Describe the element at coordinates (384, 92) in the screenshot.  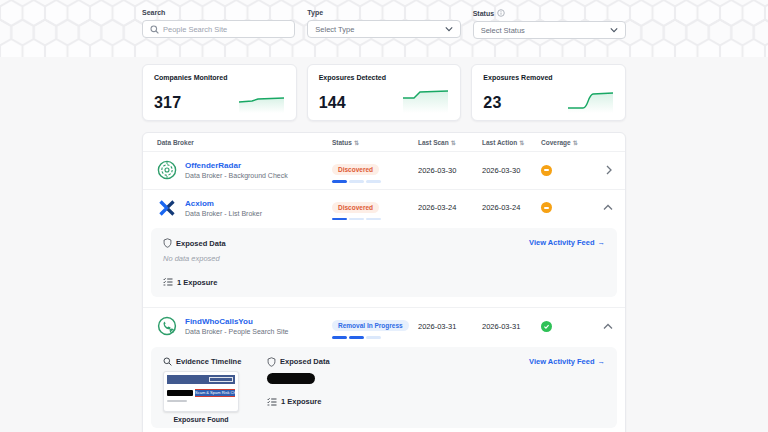
I see `stat-cards: Companies Monitored 317 Exposures Detect…` at that location.